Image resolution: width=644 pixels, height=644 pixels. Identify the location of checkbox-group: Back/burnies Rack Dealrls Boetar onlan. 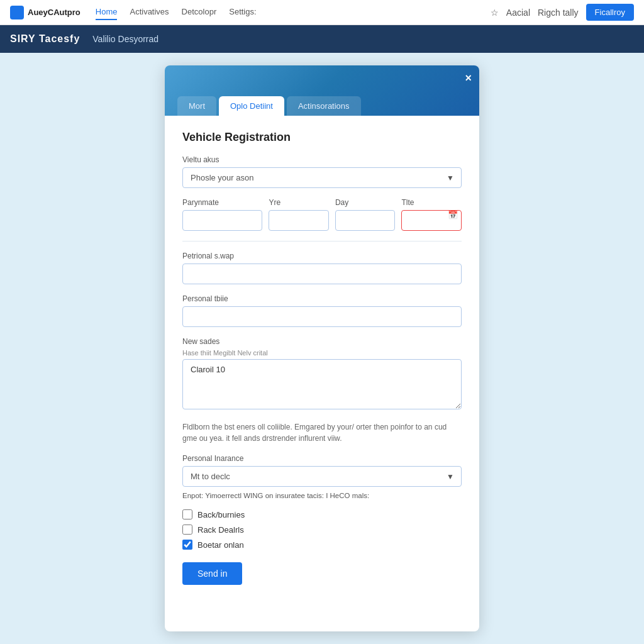
(322, 530).